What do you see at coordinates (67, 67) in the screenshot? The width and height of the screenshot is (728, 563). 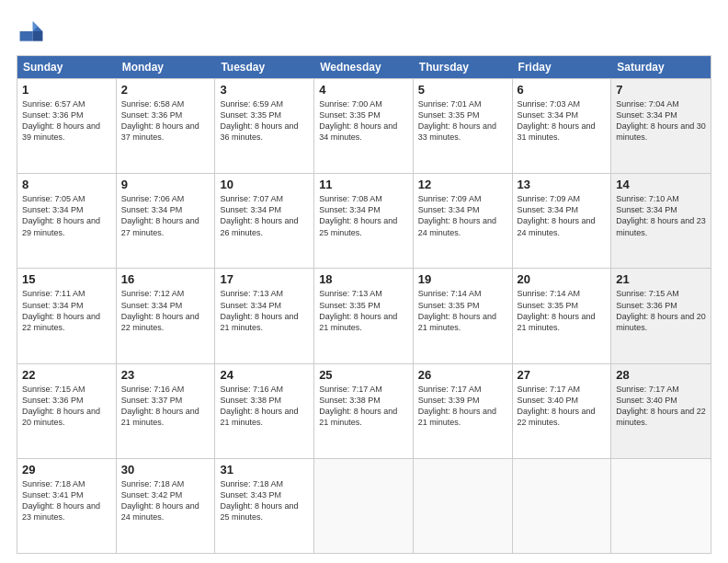 I see `day-header-sunday: Sunday` at bounding box center [67, 67].